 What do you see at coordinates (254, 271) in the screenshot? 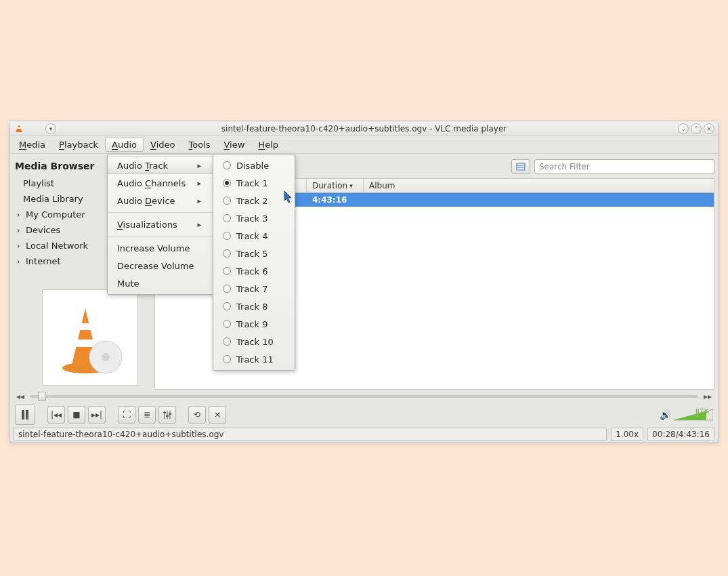
I see `track-menu-track-6: Track 6` at bounding box center [254, 271].